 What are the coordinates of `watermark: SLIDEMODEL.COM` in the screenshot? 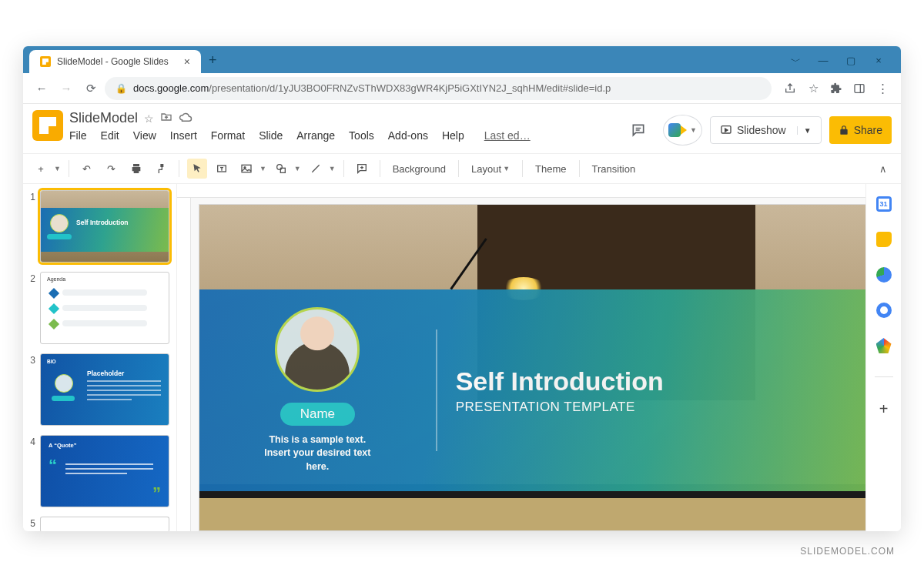 It's located at (847, 551).